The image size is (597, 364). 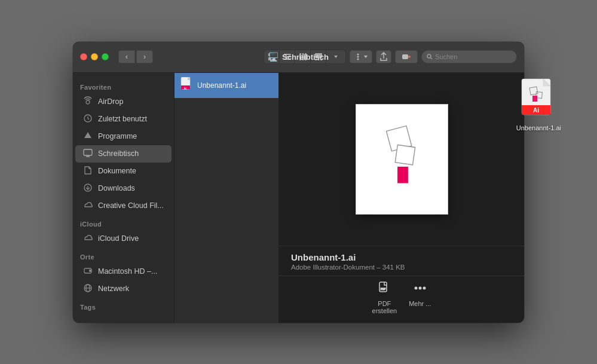 What do you see at coordinates (384, 289) in the screenshot?
I see `svg-text: PDF` at bounding box center [384, 289].